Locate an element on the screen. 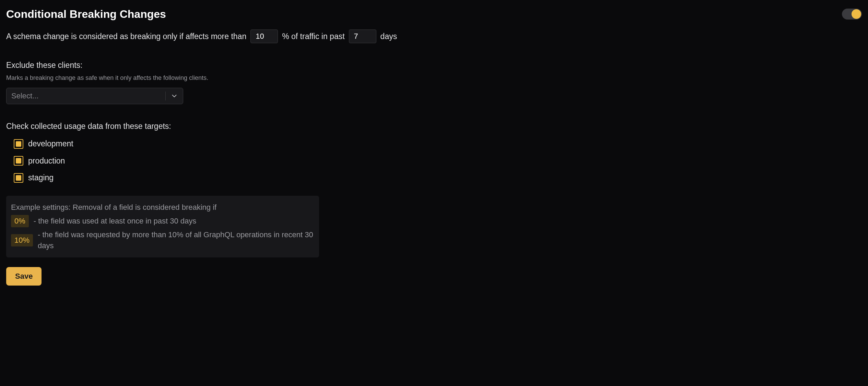 The image size is (868, 386). checkbox-development is located at coordinates (19, 144).